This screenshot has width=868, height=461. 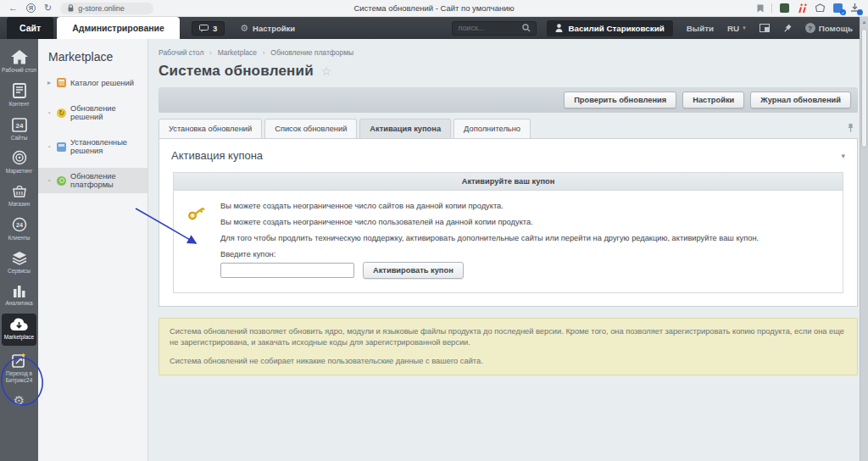 I want to click on adblock-extension-icon, so click(x=785, y=8).